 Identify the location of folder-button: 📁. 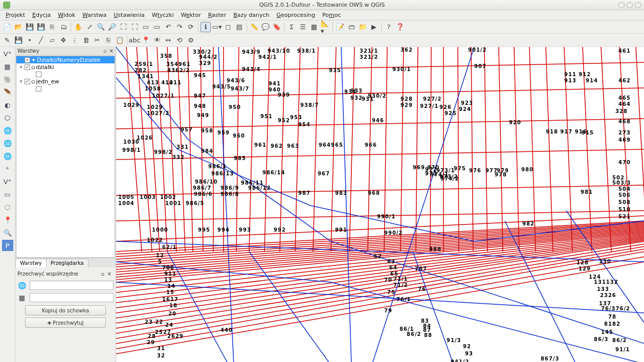
(363, 27).